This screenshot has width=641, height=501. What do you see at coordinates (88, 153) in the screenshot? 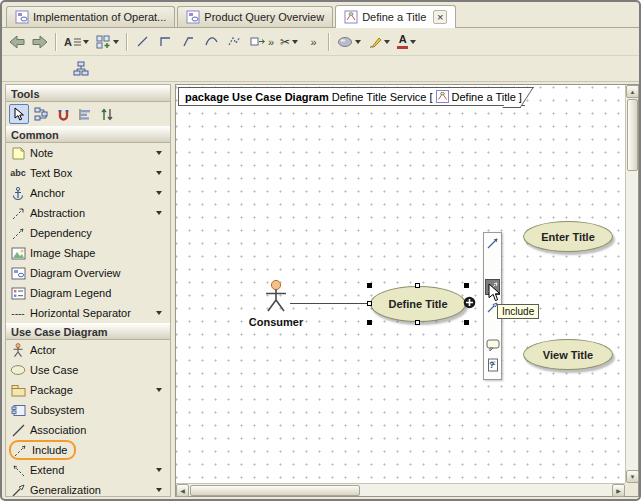
I see `sidebar-item-note: Note` at bounding box center [88, 153].